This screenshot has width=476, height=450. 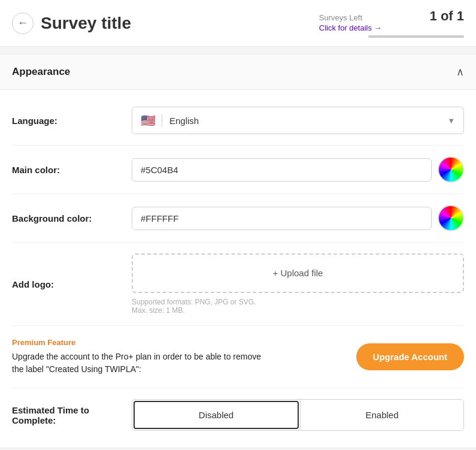 What do you see at coordinates (86, 23) in the screenshot?
I see `survey-title: Survey title` at bounding box center [86, 23].